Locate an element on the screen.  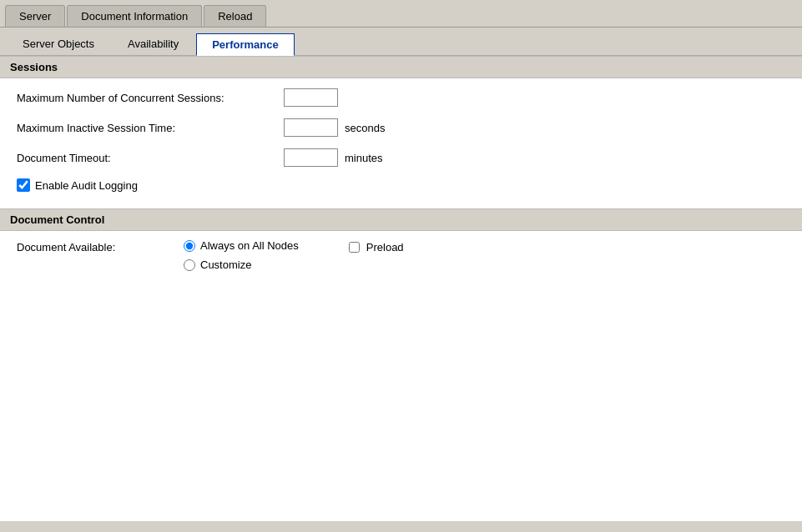
top-tabs-bar: Server Document Information Reload is located at coordinates (401, 13).